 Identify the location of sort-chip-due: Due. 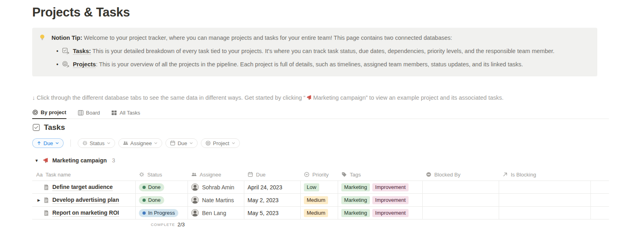
(48, 143).